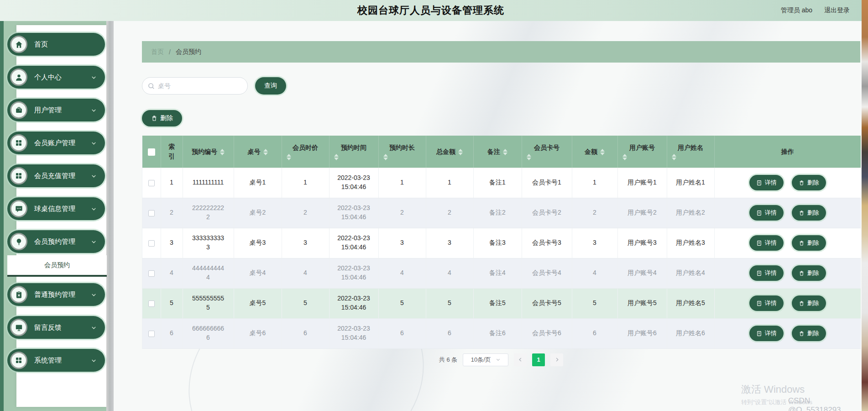  I want to click on sidebar-item-home: 首页, so click(56, 44).